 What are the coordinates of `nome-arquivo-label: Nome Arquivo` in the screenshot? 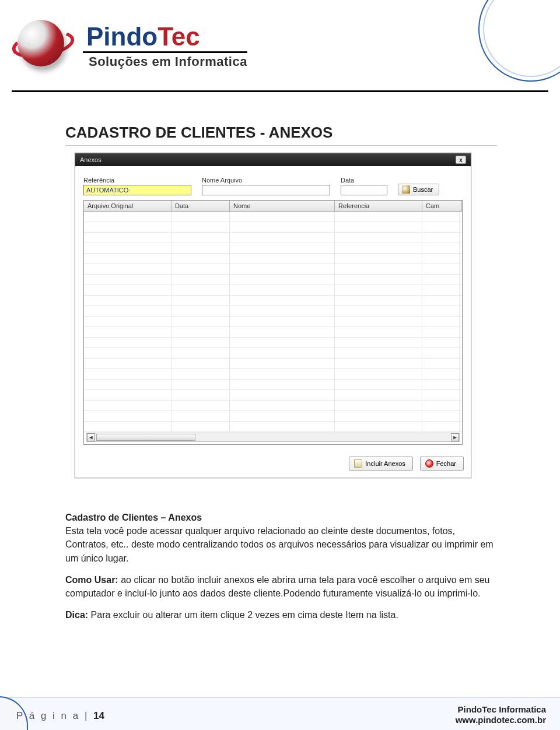 It's located at (266, 180).